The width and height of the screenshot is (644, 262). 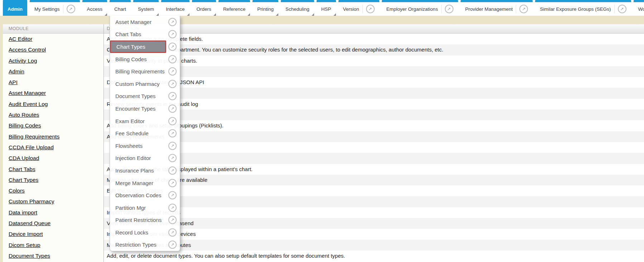 I want to click on tab-chart: Chart Asset Manager↗ Chart Tabs↗ Chart T…, so click(x=120, y=8).